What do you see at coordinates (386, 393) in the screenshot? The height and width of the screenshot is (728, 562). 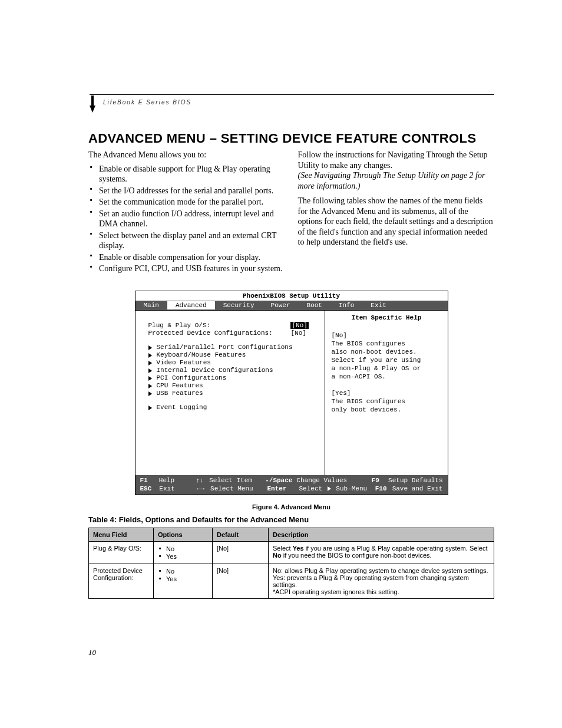 I see `bios-help-line: [Yes]` at bounding box center [386, 393].